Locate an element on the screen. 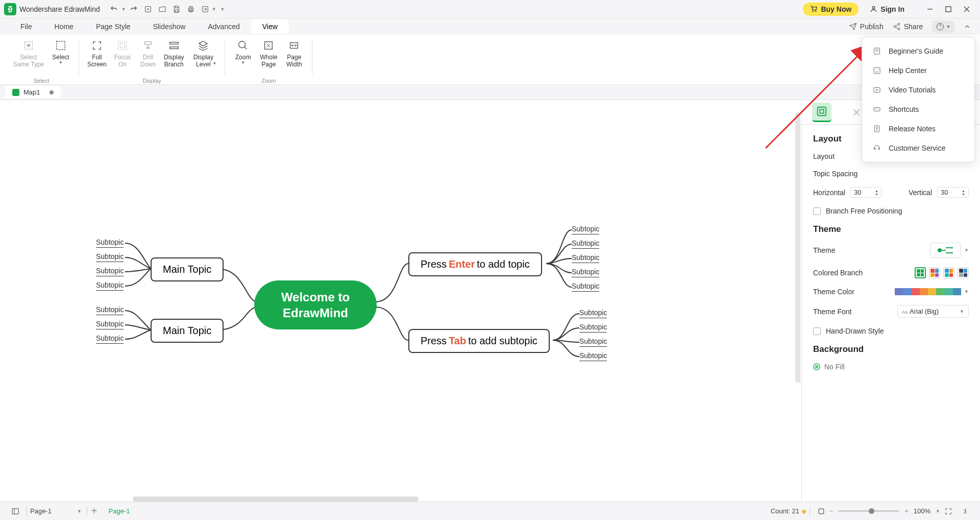  vertical-scrollbar is located at coordinates (798, 248).